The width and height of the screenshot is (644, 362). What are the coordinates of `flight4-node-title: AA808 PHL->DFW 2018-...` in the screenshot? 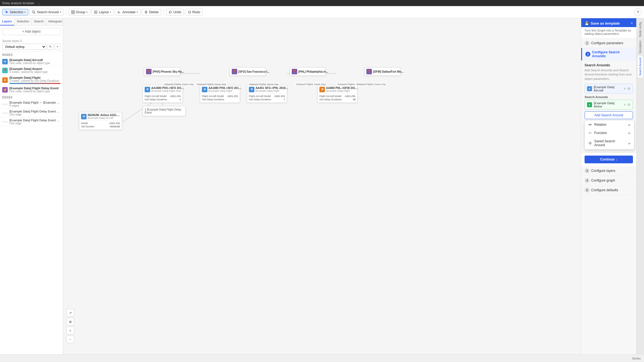 It's located at (343, 88).